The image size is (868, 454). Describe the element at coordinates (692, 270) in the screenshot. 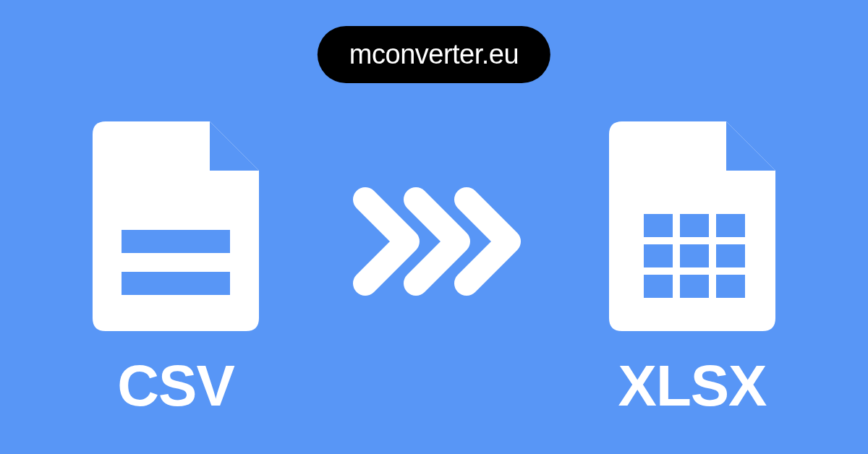

I see `target-file-block: XLSX` at that location.